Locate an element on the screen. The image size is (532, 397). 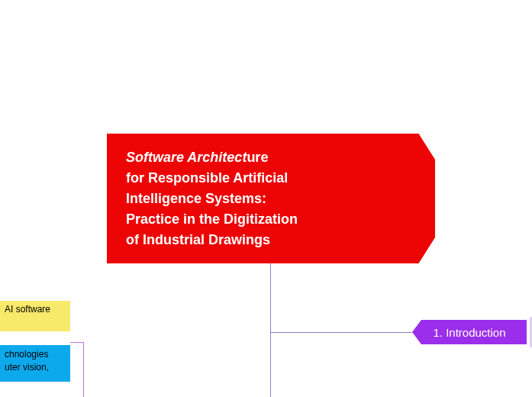
intro-node: 1. Introduction is located at coordinates (469, 332).